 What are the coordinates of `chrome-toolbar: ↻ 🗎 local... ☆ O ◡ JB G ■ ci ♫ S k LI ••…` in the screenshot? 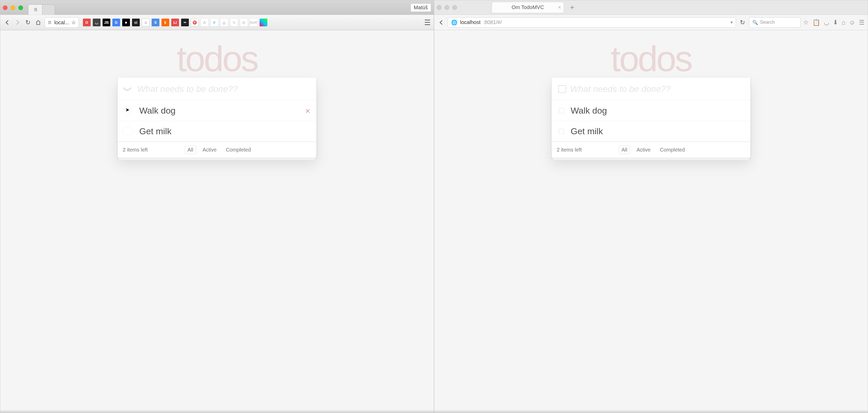 It's located at (217, 23).